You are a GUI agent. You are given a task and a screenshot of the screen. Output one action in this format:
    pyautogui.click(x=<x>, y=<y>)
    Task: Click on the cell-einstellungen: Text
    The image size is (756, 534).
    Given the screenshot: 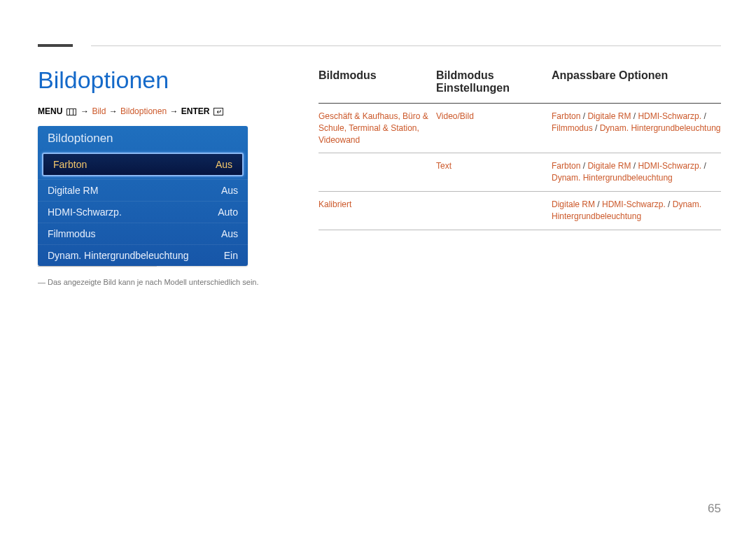 What is the action you would take?
    pyautogui.click(x=494, y=172)
    